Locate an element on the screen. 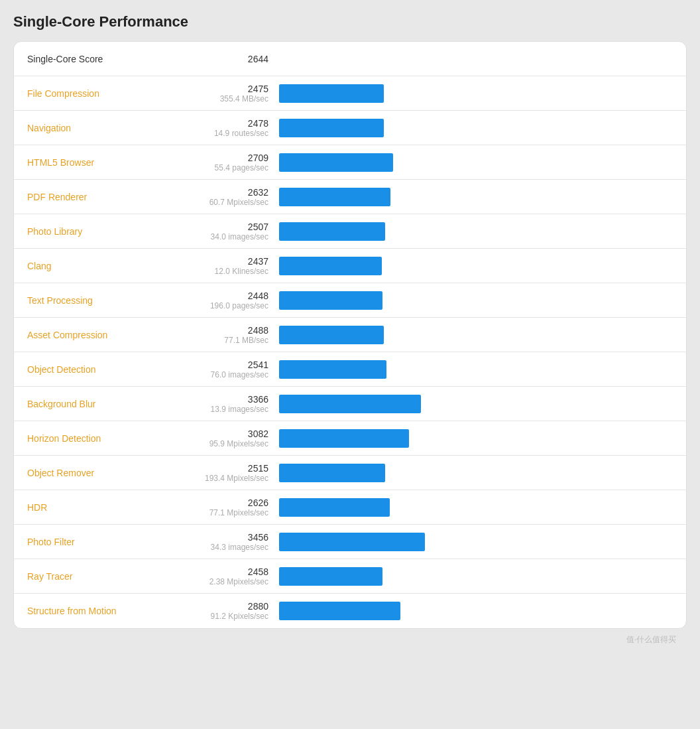  row-label: HTML5 Browser is located at coordinates (100, 163).